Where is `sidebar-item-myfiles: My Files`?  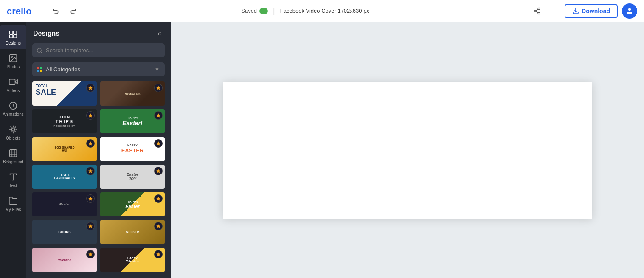 sidebar-item-myfiles: My Files is located at coordinates (13, 204).